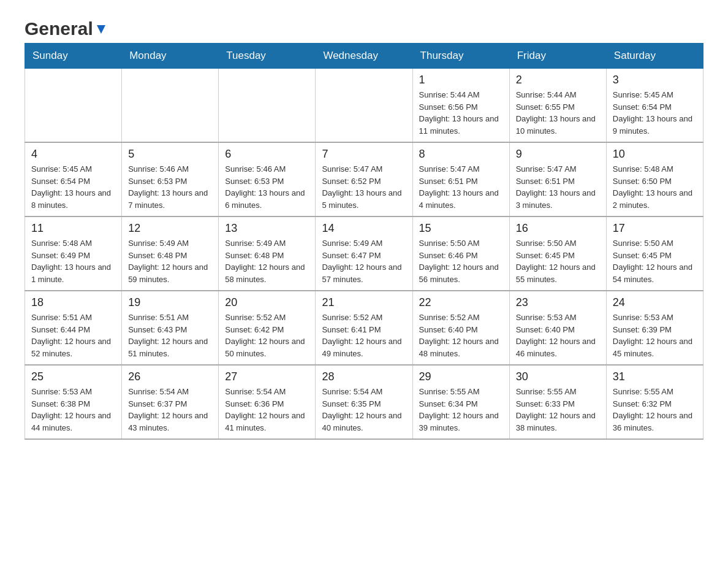 Image resolution: width=728 pixels, height=563 pixels. What do you see at coordinates (74, 402) in the screenshot?
I see `calendar-cell: 25Sunrise: 5:53 AMSunset: 6:38 PMDayligh…` at bounding box center [74, 402].